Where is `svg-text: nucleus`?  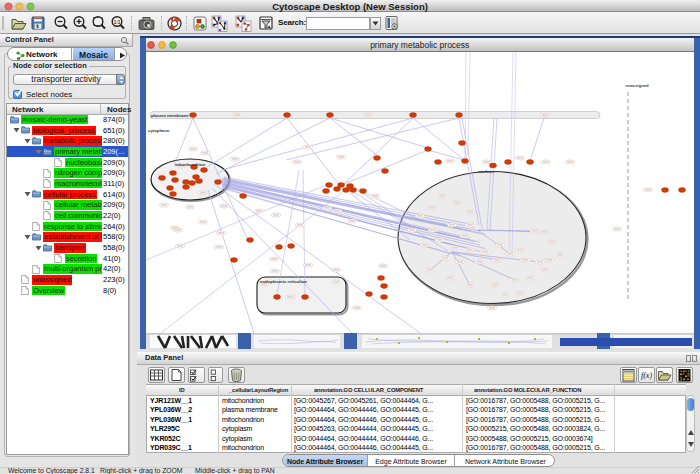 svg-text: nucleus is located at coordinates (486, 172).